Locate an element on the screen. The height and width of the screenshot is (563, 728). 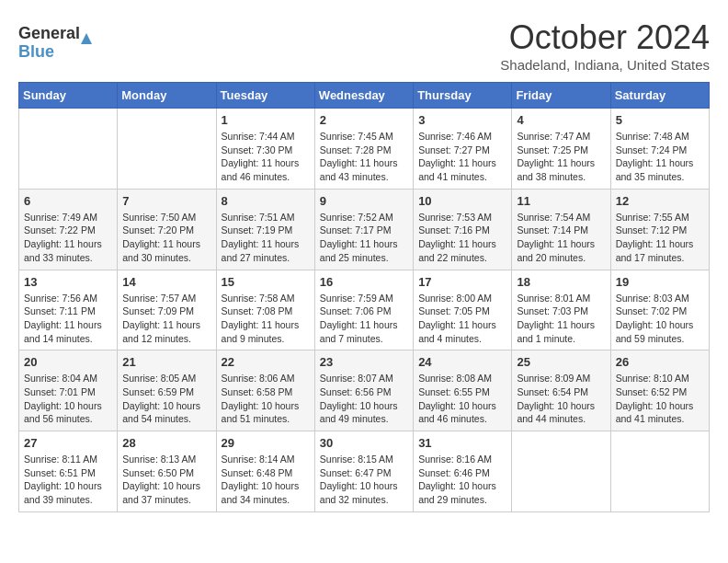
logo: General Blue is located at coordinates (60, 41).